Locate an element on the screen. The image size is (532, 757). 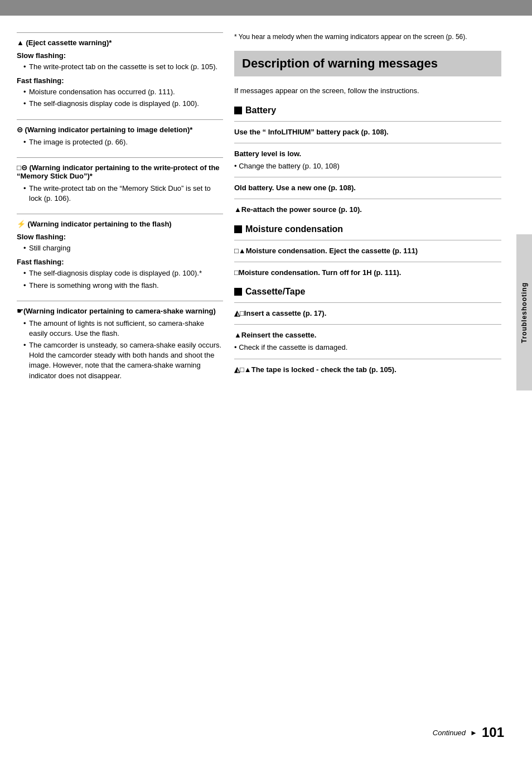
cassette-square-icon is located at coordinates (238, 292).